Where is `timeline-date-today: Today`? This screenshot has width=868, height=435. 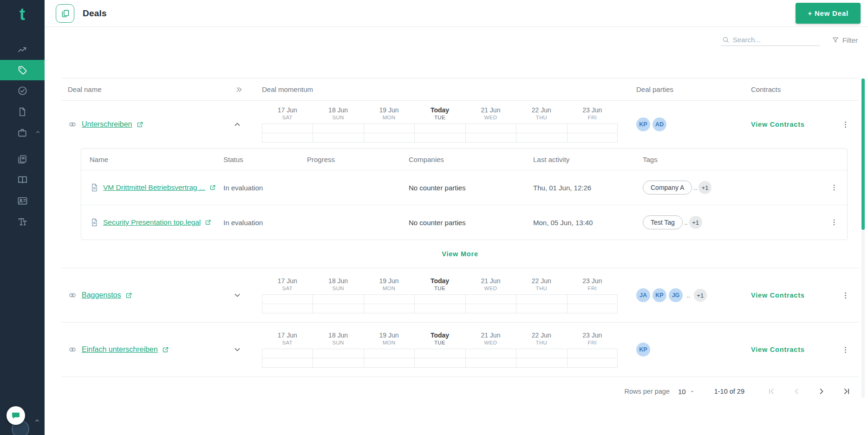 timeline-date-today: Today is located at coordinates (440, 110).